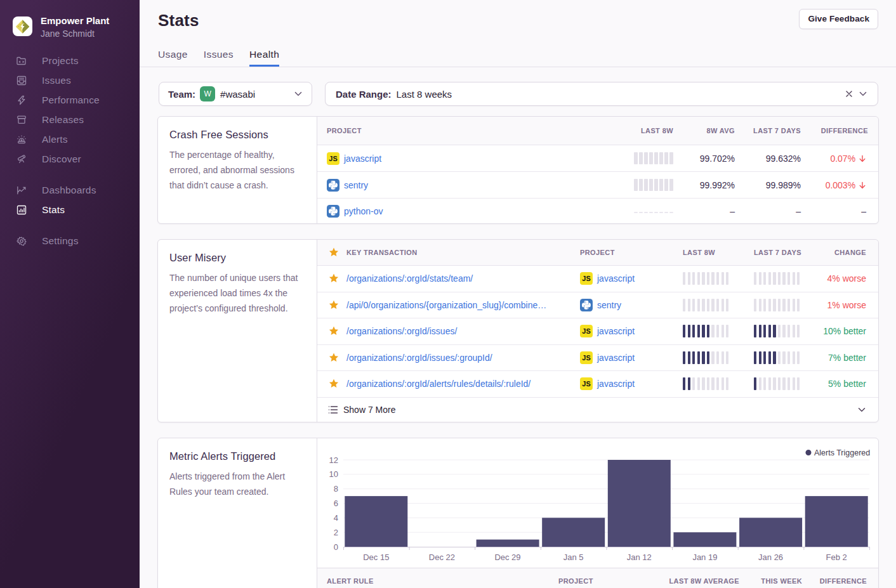 The image size is (896, 588). Describe the element at coordinates (842, 453) in the screenshot. I see `svg-text: Alerts Triggered` at that location.